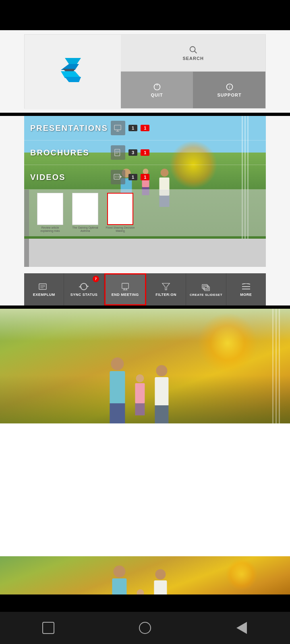 Image resolution: width=290 pixels, height=644 pixels. I want to click on quit-button: QUIT, so click(157, 90).